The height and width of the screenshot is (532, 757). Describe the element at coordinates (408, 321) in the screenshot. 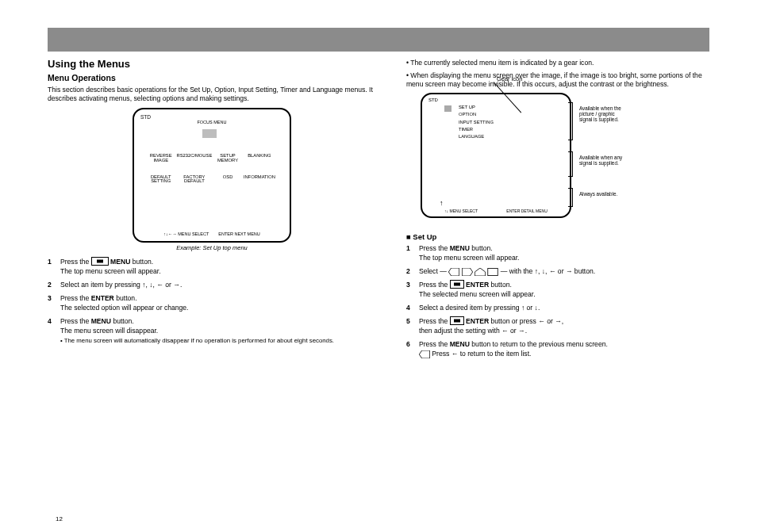

I see `step-num: 5` at that location.